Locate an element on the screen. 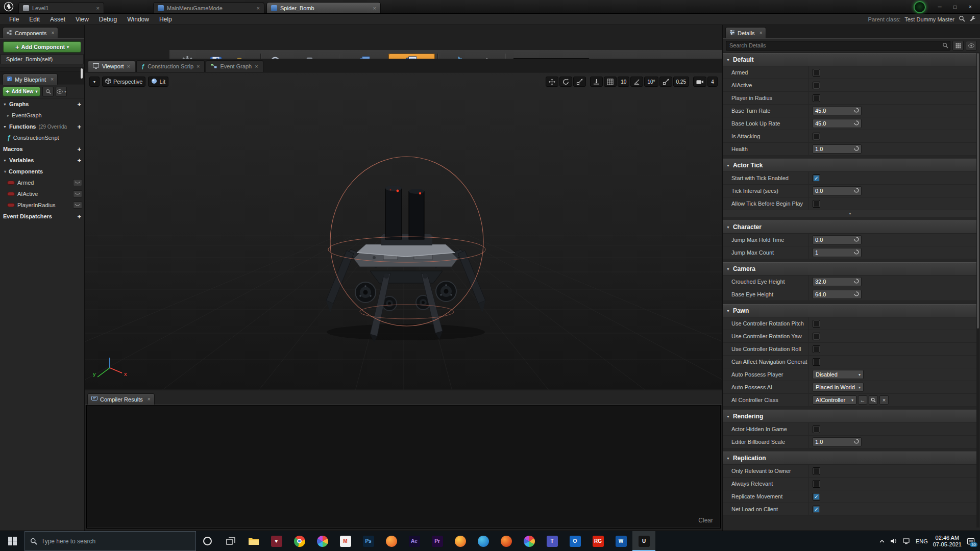 Image resolution: width=980 pixels, height=551 pixels. category-header: ▼Rendering is located at coordinates (850, 416).